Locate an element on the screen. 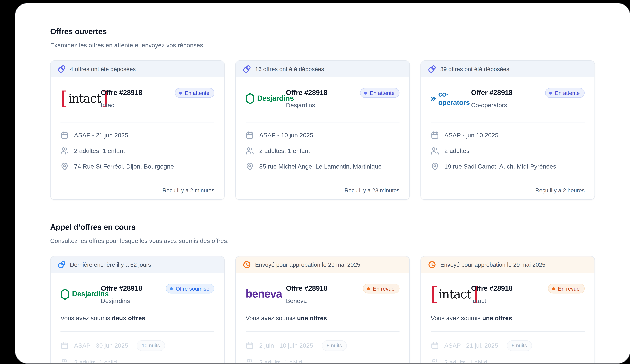 This screenshot has width=630, height=364. card-top: co-operators Offer #28918 En attente Co-… is located at coordinates (508, 100).